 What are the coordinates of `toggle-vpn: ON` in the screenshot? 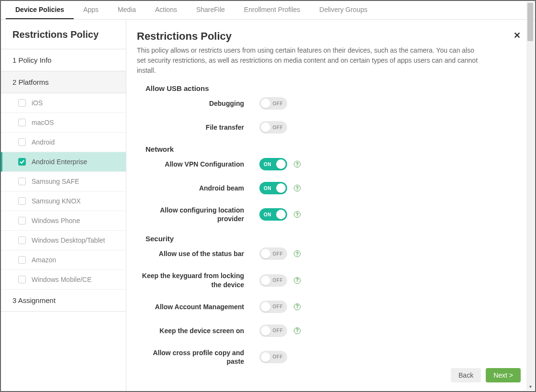 It's located at (273, 164).